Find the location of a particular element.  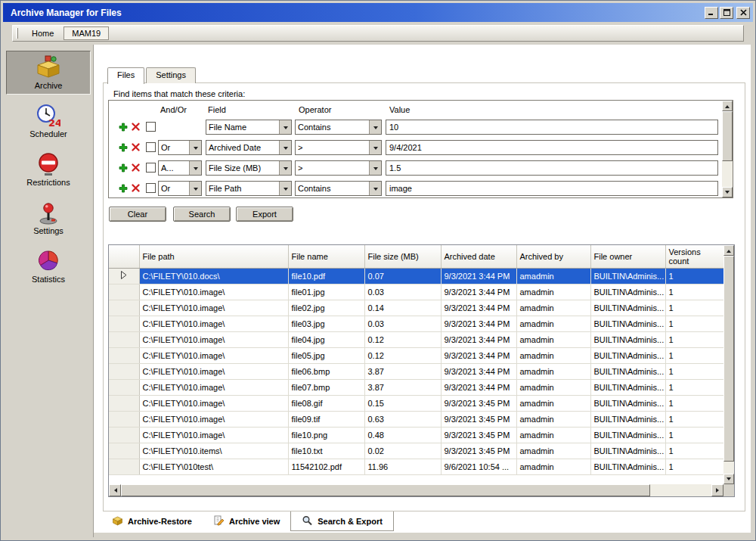

column-header: File owner is located at coordinates (627, 257).